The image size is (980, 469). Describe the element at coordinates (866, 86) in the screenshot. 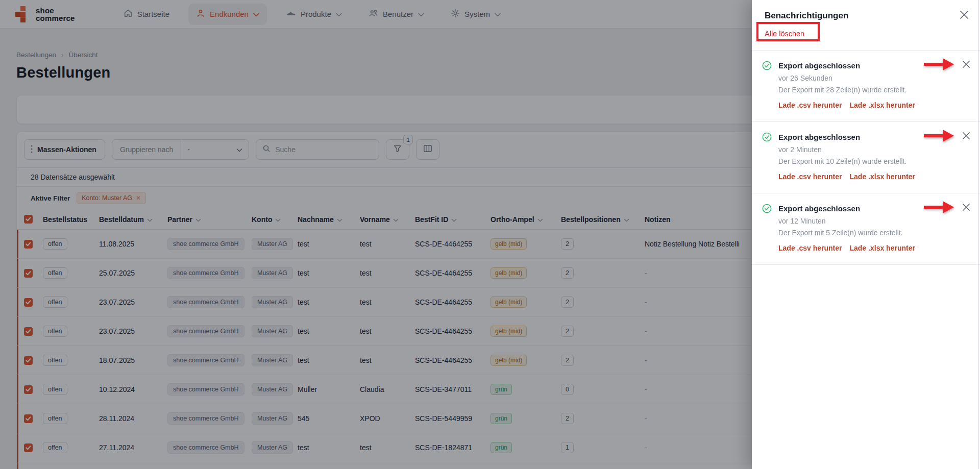

I see `notification-item: Export abgeschlossenvor 26 SekundenDer E…` at that location.